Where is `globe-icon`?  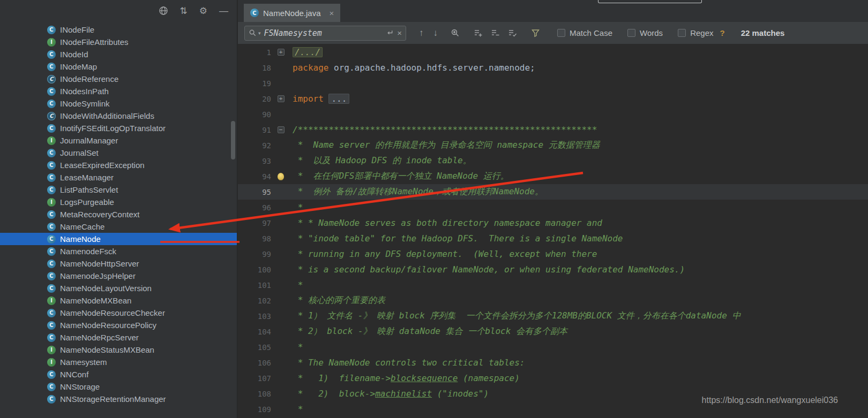 globe-icon is located at coordinates (163, 11).